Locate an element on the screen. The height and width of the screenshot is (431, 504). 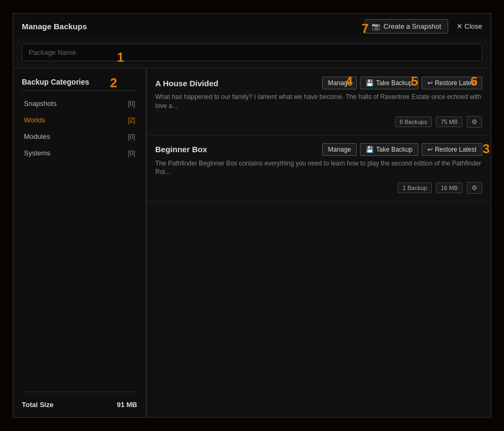
camera-icon: 📷 is located at coordinates (376, 27).